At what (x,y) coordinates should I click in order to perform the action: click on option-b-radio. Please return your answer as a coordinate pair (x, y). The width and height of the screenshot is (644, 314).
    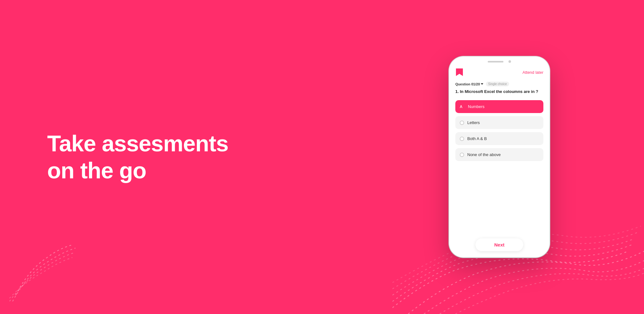
    Looking at the image, I should click on (462, 123).